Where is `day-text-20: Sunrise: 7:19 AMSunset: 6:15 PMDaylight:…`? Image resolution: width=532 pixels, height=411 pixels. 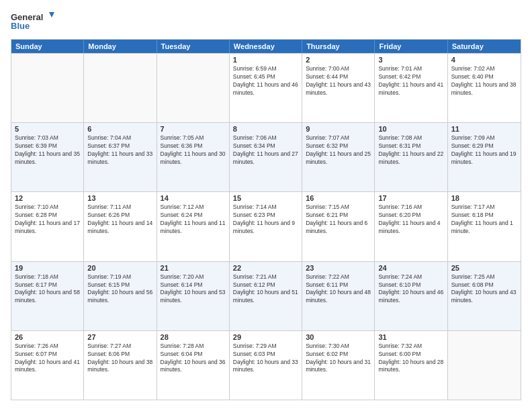 day-text-20: Sunrise: 7:19 AMSunset: 6:15 PMDaylight:… is located at coordinates (120, 289).